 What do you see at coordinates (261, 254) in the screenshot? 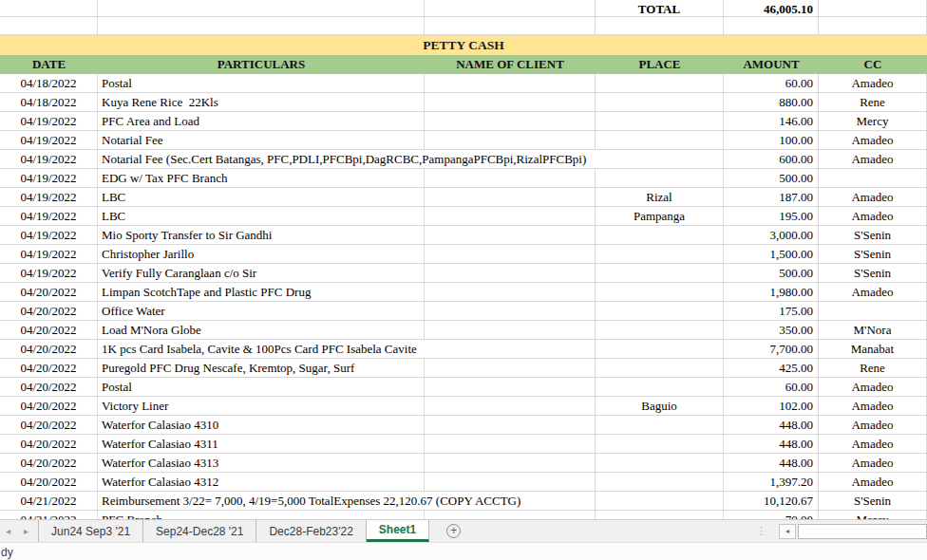
I see `cell-particulars: Christopher Jarillo` at bounding box center [261, 254].